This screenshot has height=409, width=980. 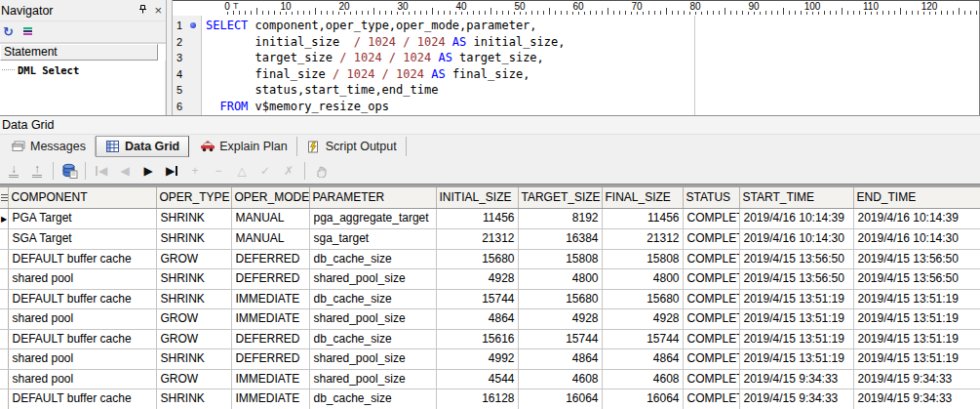 What do you see at coordinates (560, 219) in the screenshot?
I see `table-cell: 8192` at bounding box center [560, 219].